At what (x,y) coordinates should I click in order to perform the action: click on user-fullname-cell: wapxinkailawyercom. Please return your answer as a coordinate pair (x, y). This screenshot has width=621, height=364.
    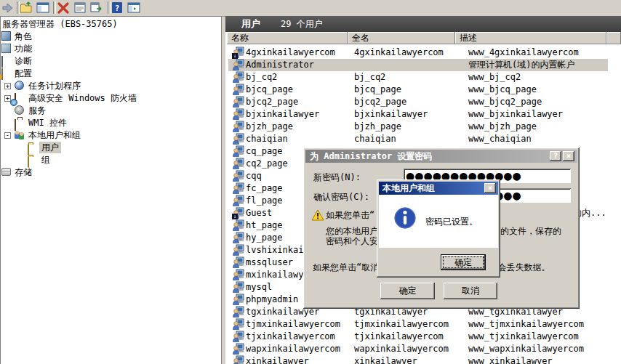
    Looking at the image, I should click on (410, 349).